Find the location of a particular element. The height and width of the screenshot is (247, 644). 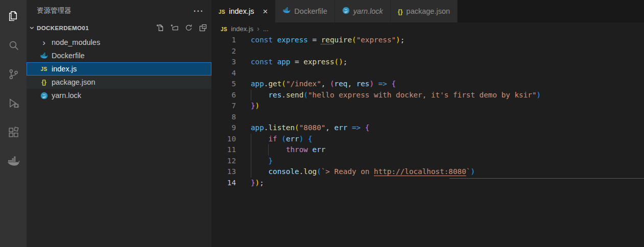

docker-icon is located at coordinates (13, 161).